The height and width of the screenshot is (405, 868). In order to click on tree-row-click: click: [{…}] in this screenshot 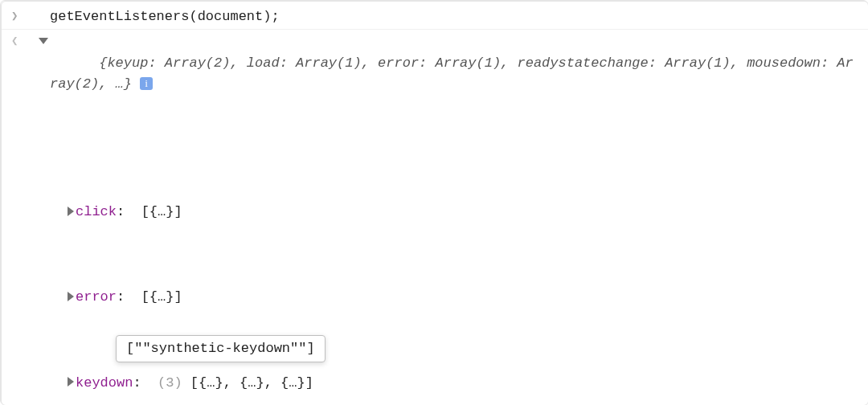, I will do `click(464, 212)`.